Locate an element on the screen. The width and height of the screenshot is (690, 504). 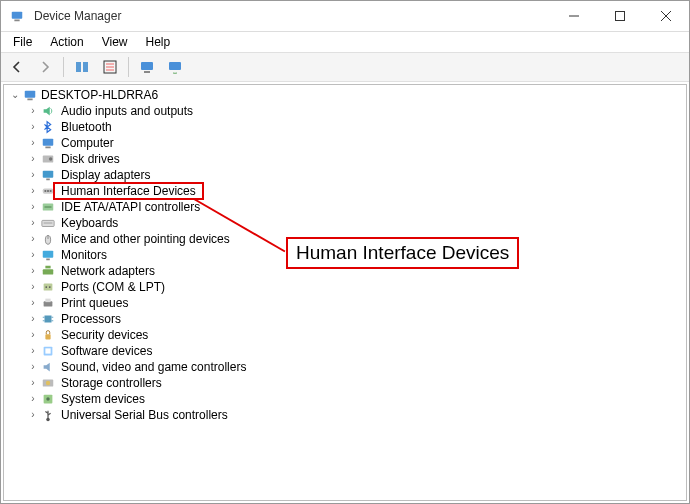
refresh-button is located at coordinates (175, 67).